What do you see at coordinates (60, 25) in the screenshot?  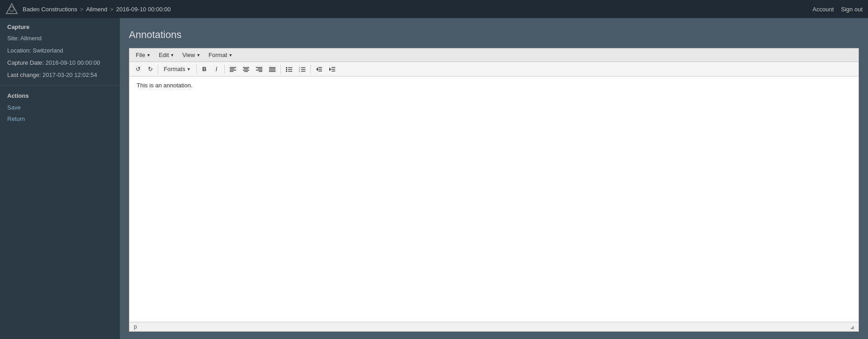 I see `sidebar-capture-header: Capture` at bounding box center [60, 25].